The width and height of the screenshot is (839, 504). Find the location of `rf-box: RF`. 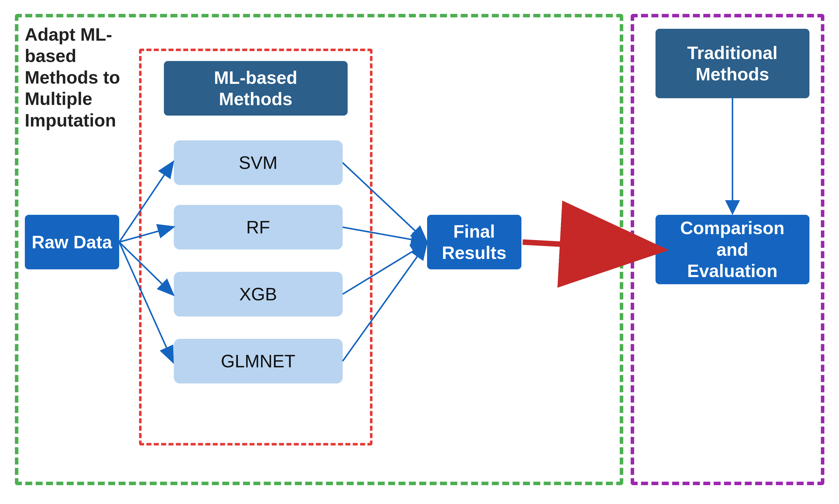

rf-box: RF is located at coordinates (258, 227).